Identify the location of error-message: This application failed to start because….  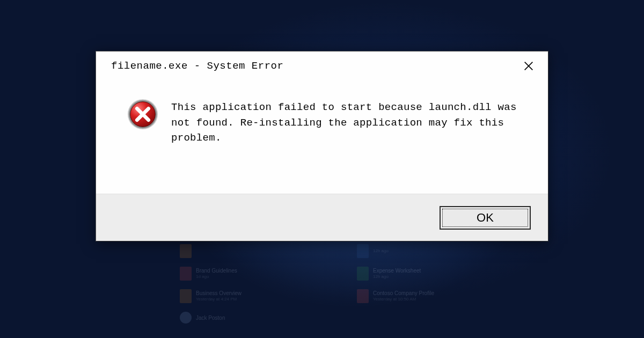
(350, 121).